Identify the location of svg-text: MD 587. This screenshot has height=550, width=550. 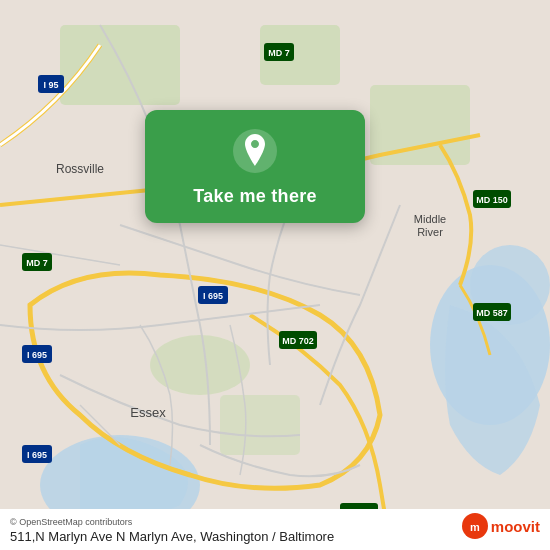
(492, 313).